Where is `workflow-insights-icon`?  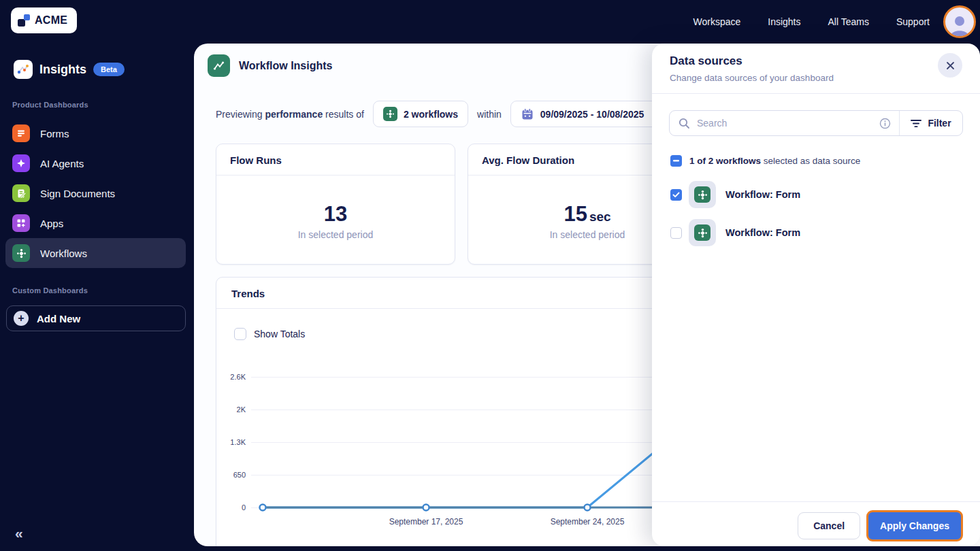
workflow-insights-icon is located at coordinates (219, 65).